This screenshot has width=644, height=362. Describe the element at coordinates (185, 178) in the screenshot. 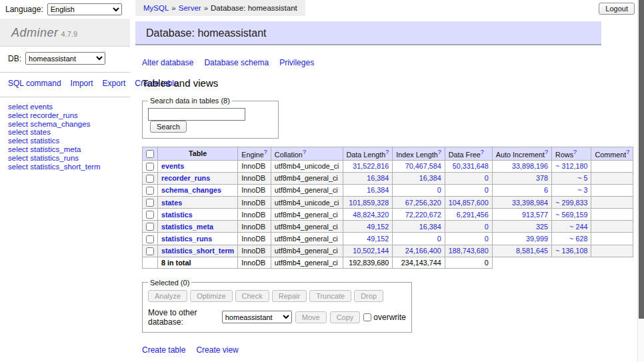

I see `table-name-link: recorder_runs` at that location.